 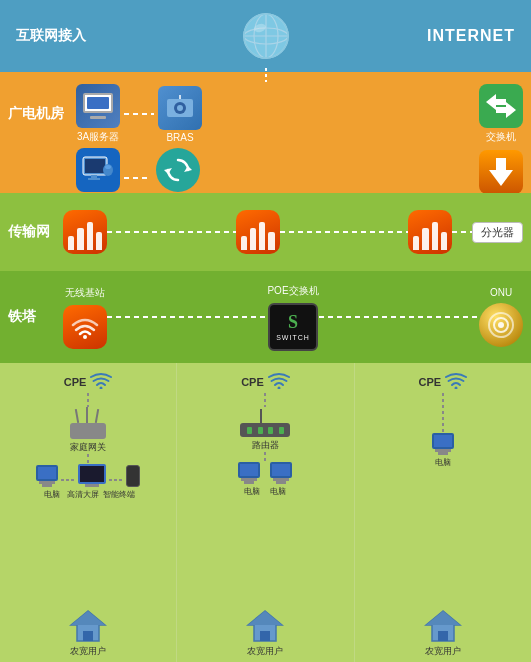 What do you see at coordinates (249, 482) in the screenshot?
I see `pc2-stand` at bounding box center [249, 482].